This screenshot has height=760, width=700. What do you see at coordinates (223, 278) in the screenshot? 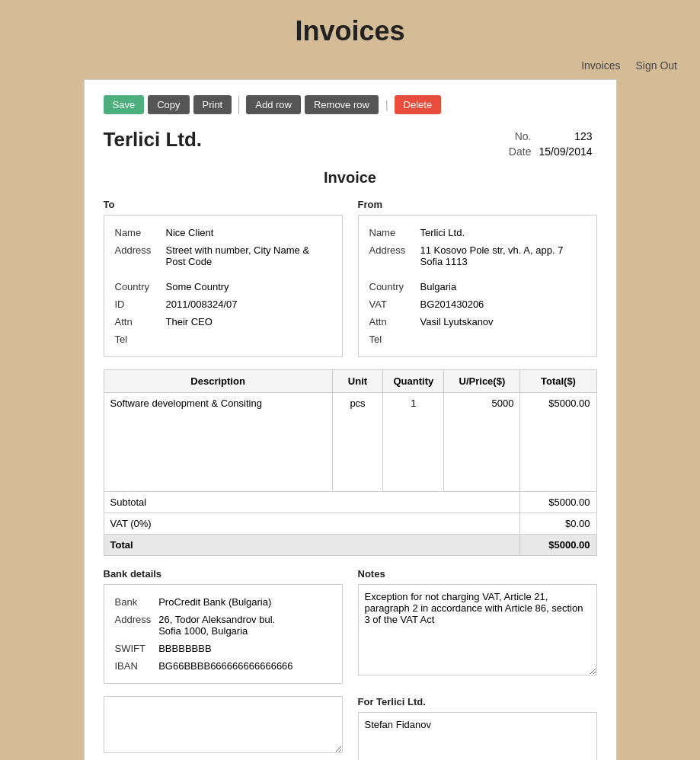
I see `to-block: To Name Nice Client Address Street with …` at bounding box center [223, 278].